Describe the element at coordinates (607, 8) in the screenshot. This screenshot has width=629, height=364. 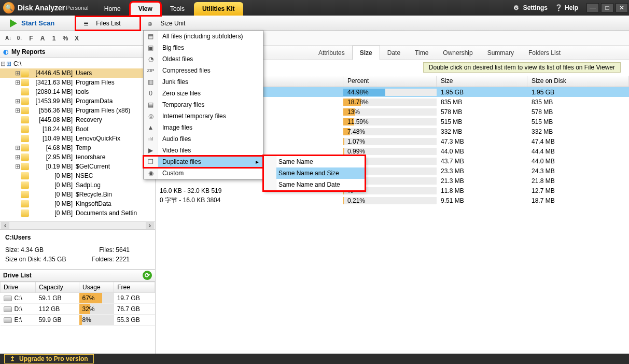
I see `window-controls: — □ ✕` at that location.